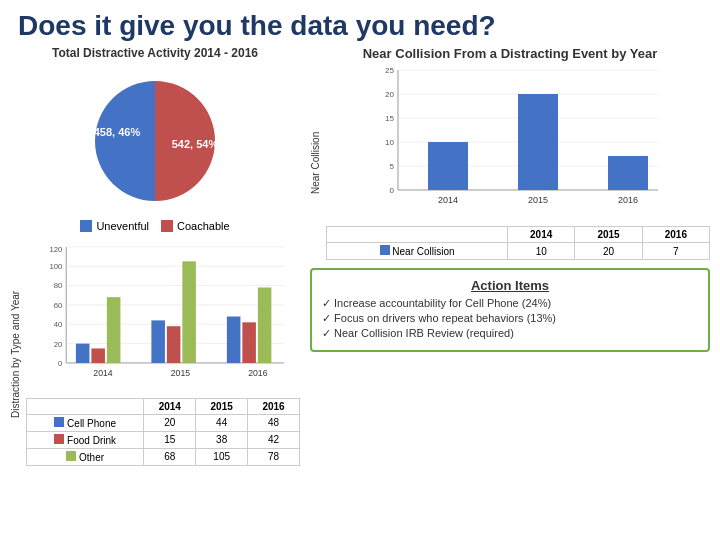 This screenshot has width=720, height=540. What do you see at coordinates (204, 226) in the screenshot?
I see `coachable-label: Coachable` at bounding box center [204, 226].